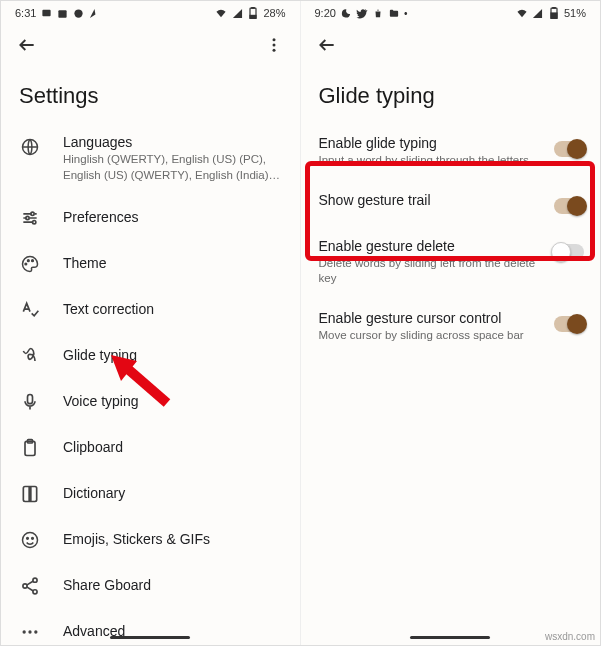 The width and height of the screenshot is (601, 646). Describe the element at coordinates (30, 632) in the screenshot. I see `more-horiz-icon` at that location.